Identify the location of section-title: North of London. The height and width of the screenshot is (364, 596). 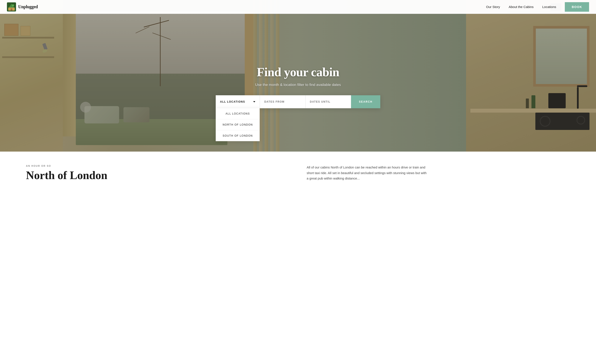
(158, 175).